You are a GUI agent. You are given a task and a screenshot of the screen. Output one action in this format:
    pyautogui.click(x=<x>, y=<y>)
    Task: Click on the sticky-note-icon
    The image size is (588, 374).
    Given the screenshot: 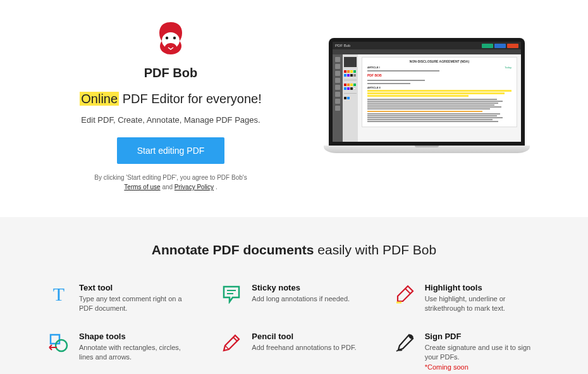 What is the action you would take?
    pyautogui.click(x=231, y=294)
    